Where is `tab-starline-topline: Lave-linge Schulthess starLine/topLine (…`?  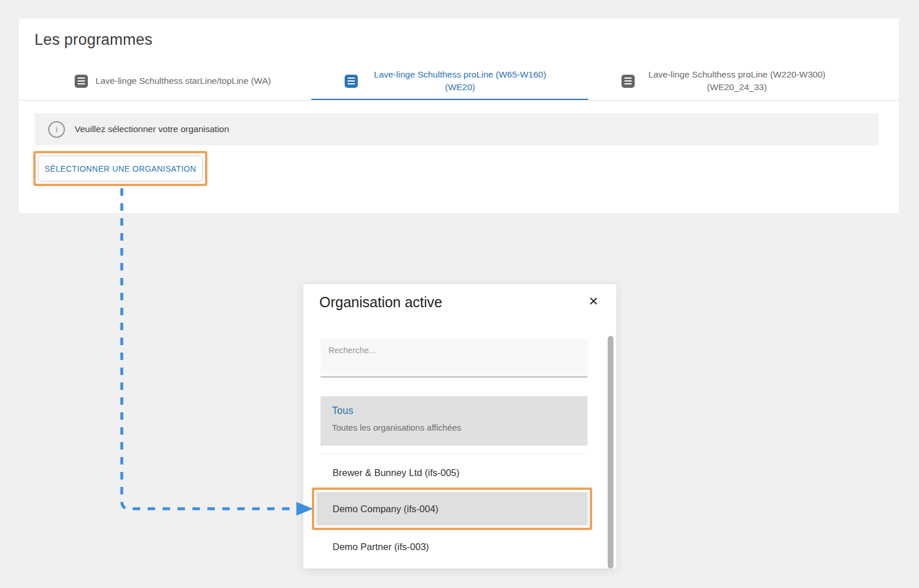 tab-starline-topline: Lave-linge Schulthess starLine/topLine (… is located at coordinates (173, 81).